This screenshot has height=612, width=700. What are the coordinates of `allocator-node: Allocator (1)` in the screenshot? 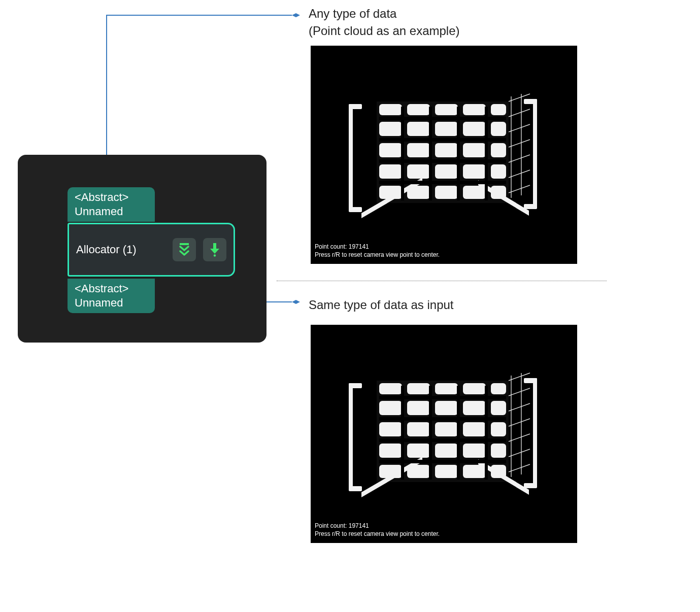 It's located at (151, 250).